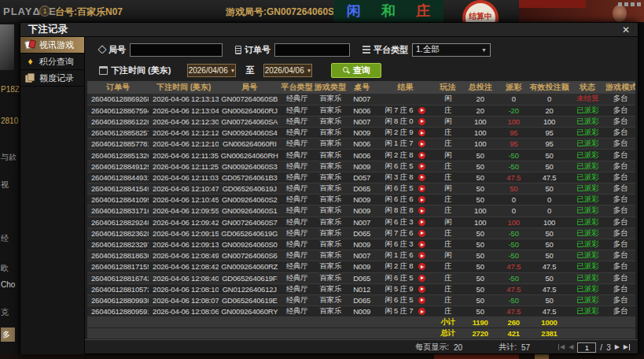 This screenshot has width=644, height=359. What do you see at coordinates (249, 155) in the screenshot?
I see `cell-round-number: GN006264060RH` at bounding box center [249, 155].